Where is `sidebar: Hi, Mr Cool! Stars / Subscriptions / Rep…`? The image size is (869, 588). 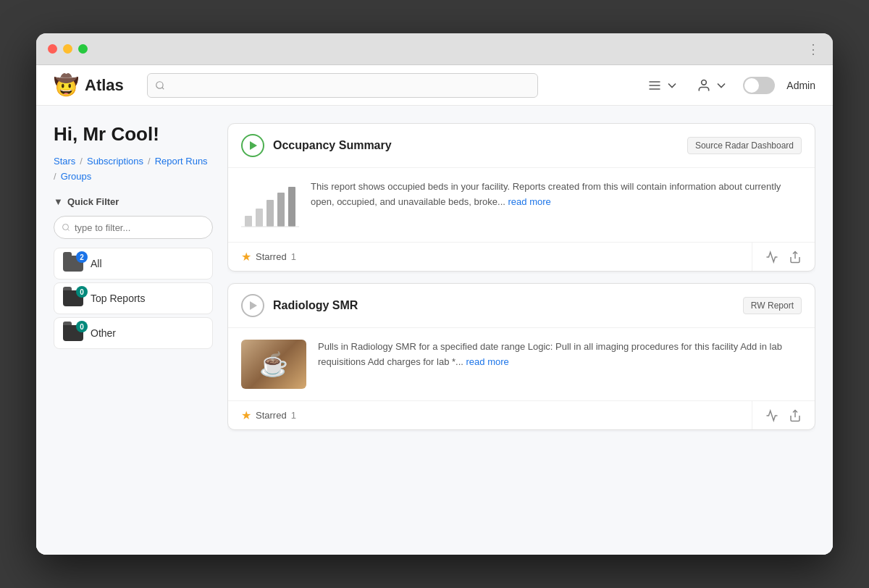
sidebar: Hi, Mr Cool! Stars / Subscriptions / Rep… is located at coordinates (133, 330).